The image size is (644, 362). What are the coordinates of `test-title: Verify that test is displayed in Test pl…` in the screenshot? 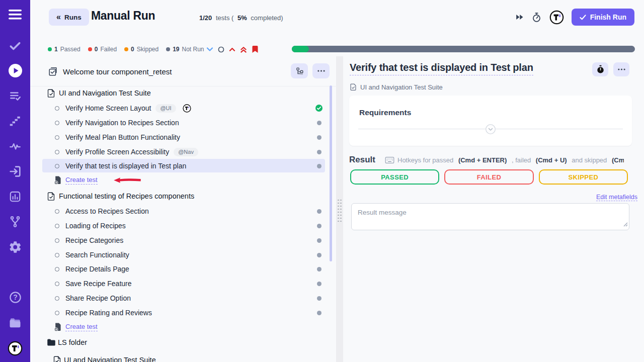 It's located at (126, 166).